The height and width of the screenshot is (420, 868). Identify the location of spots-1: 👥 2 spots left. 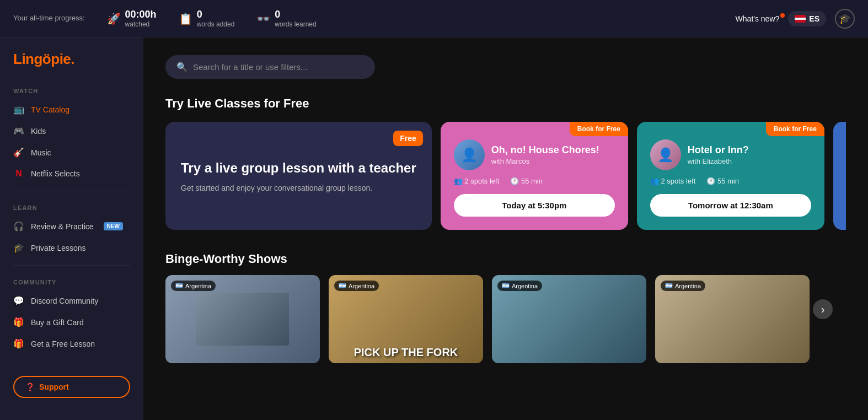
(476, 181).